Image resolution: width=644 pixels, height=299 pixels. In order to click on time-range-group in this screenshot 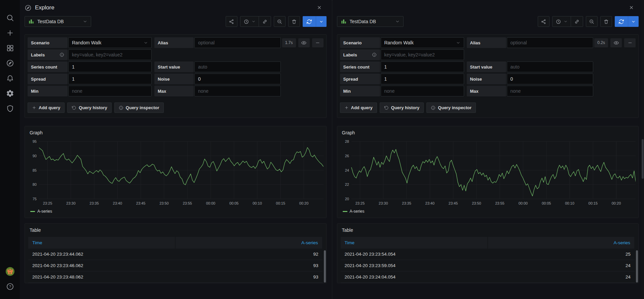, I will do `click(256, 22)`.